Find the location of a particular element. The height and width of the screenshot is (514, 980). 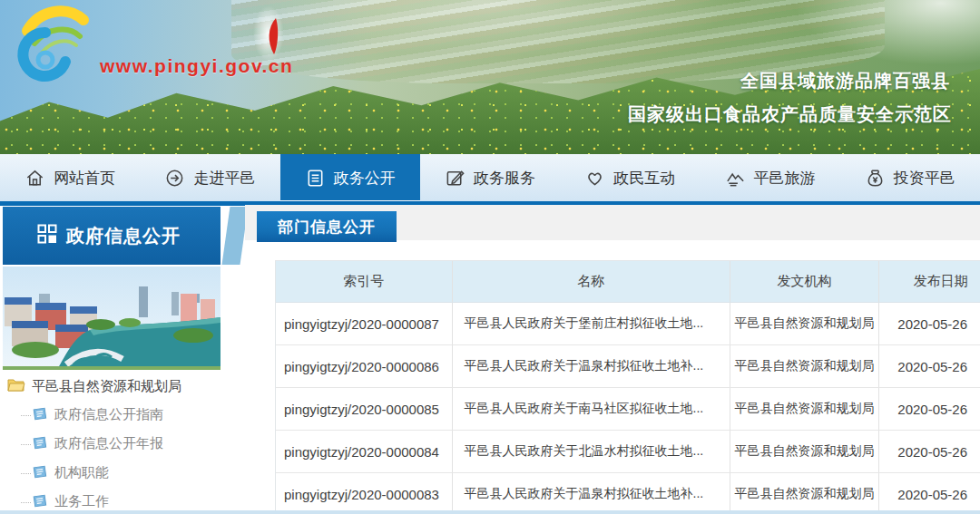

column-header-org: 发文机构 is located at coordinates (806, 281).